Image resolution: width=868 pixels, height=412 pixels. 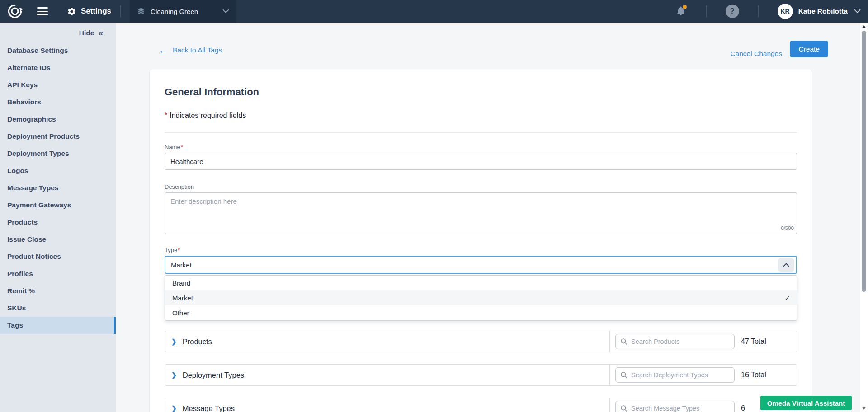 I want to click on sidebar-item-deployment-products: Deployment Products, so click(x=58, y=136).